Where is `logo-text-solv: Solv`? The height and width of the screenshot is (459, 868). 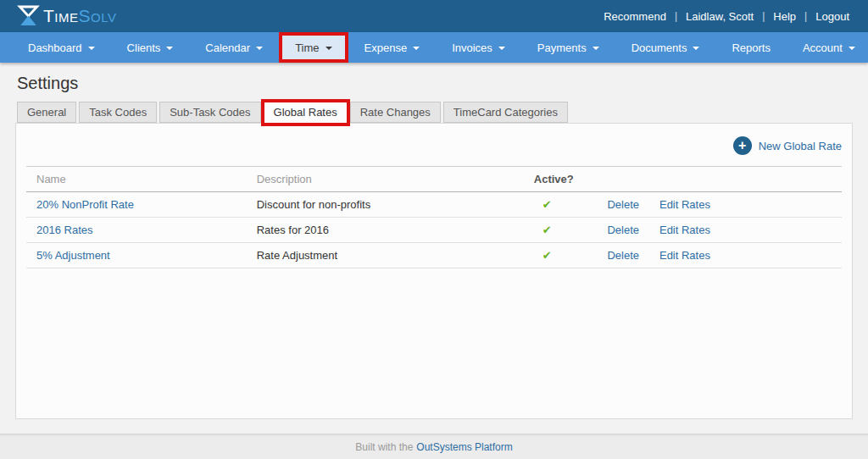 logo-text-solv: Solv is located at coordinates (98, 16).